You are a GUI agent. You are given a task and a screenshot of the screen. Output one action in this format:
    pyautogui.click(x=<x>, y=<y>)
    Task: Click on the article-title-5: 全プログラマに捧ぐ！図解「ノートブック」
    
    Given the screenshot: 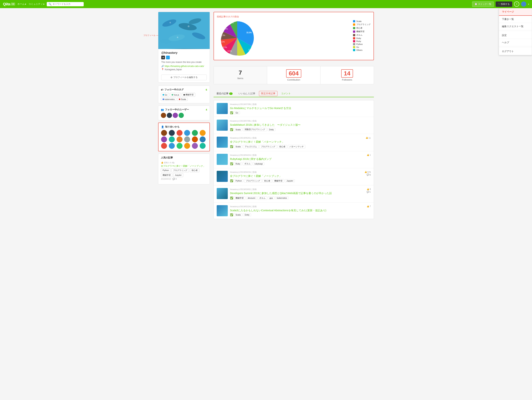 What is the action you would take?
    pyautogui.click(x=300, y=176)
    